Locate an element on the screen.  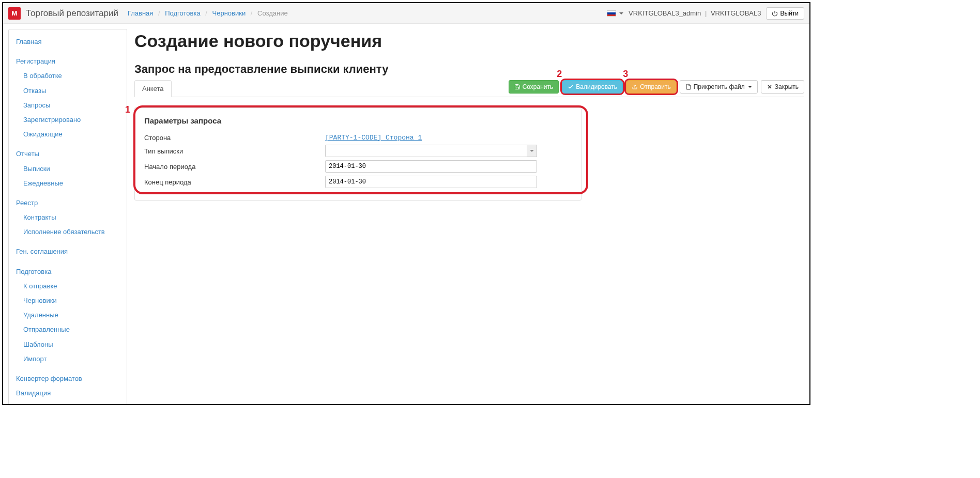
sidebar-item: Удаленные is located at coordinates (68, 315).